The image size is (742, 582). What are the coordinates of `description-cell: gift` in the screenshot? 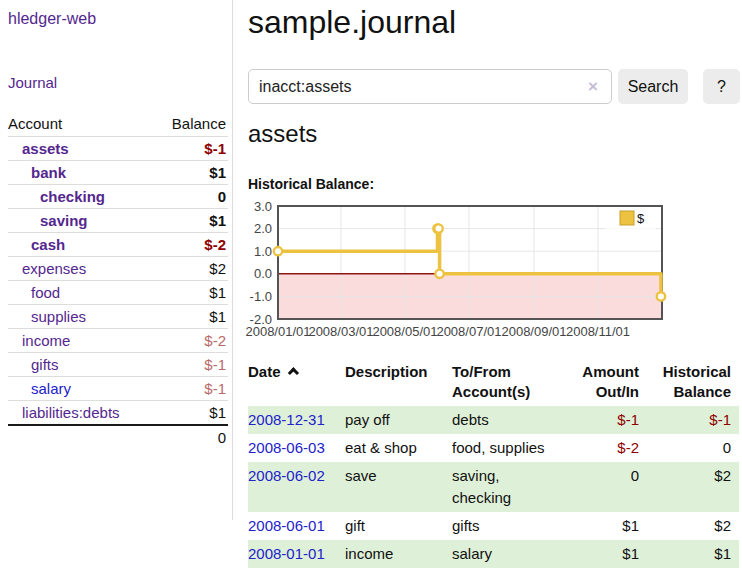 It's located at (398, 526).